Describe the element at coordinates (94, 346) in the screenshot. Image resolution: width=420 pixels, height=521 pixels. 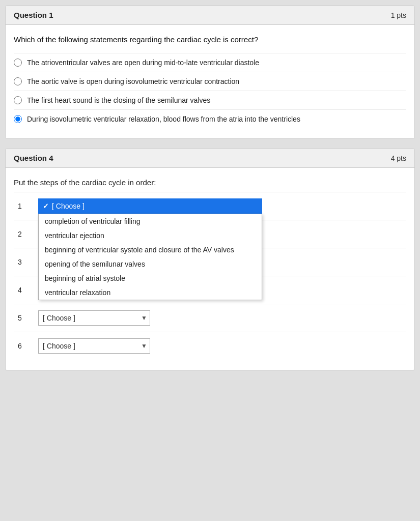
I see `select-6: [ Choose ]` at that location.